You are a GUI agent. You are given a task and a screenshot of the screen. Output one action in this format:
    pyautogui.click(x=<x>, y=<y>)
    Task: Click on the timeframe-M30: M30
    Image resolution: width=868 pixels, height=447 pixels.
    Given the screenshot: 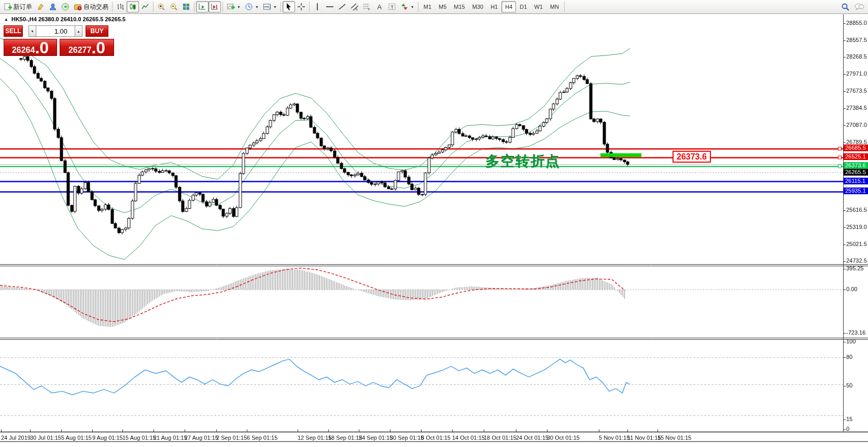 What is the action you would take?
    pyautogui.click(x=478, y=7)
    